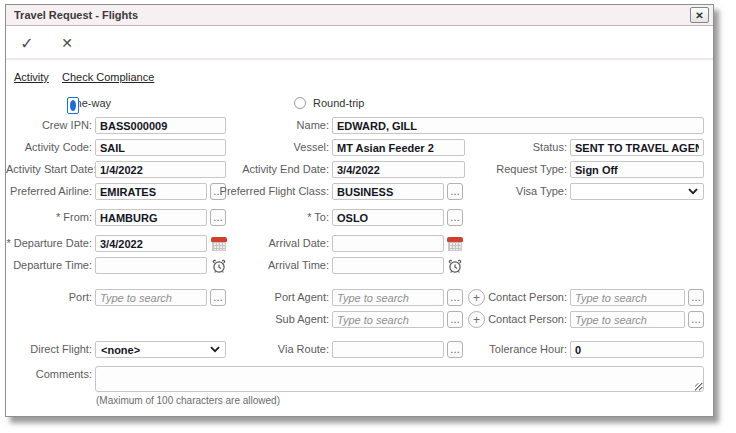 The image size is (736, 433). What do you see at coordinates (49, 170) in the screenshot?
I see `activity-start-date-label: Activity Start Date:` at bounding box center [49, 170].